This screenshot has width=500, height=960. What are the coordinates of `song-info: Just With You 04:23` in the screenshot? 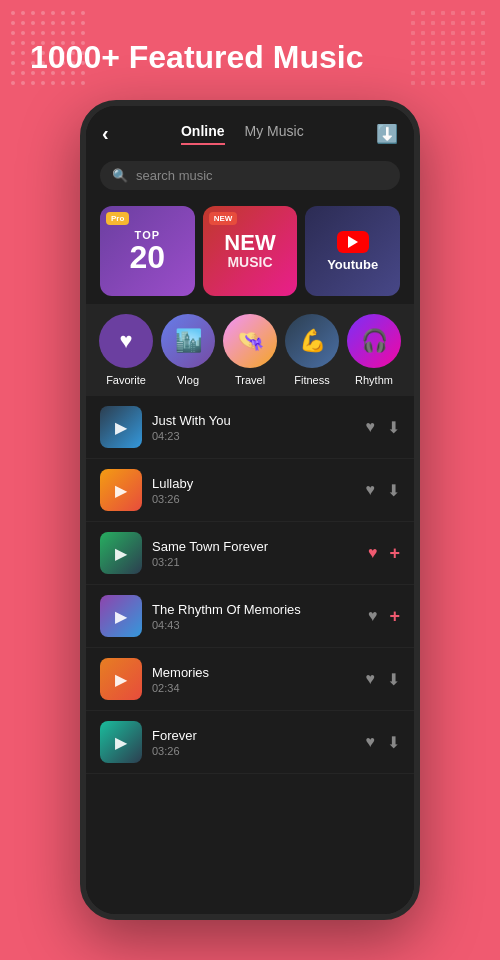 It's located at (254, 428).